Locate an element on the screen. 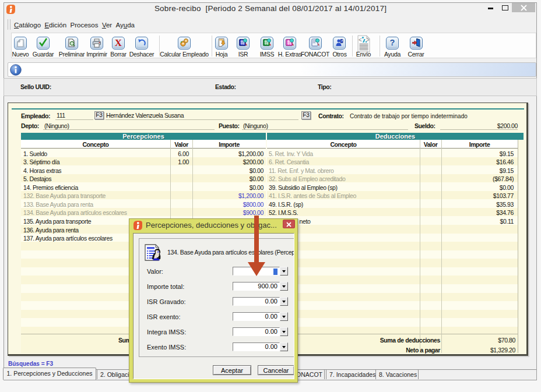 Image resolution: width=541 pixels, height=392 pixels. svg-text: X is located at coordinates (119, 43).